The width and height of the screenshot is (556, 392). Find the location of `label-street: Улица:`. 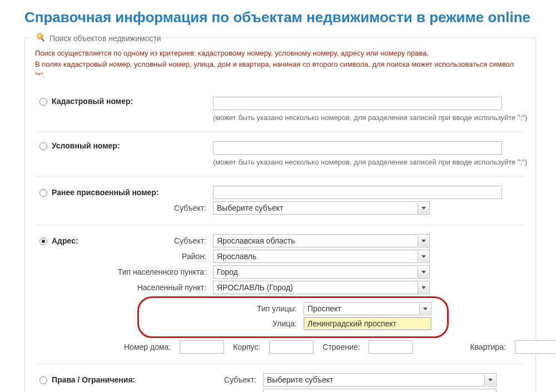

label-street: Улица: is located at coordinates (223, 324).